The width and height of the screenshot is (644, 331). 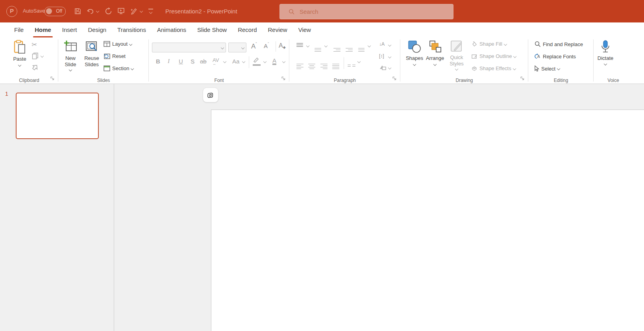 What do you see at coordinates (225, 61) in the screenshot?
I see `character-spacing-dropdown-icon` at bounding box center [225, 61].